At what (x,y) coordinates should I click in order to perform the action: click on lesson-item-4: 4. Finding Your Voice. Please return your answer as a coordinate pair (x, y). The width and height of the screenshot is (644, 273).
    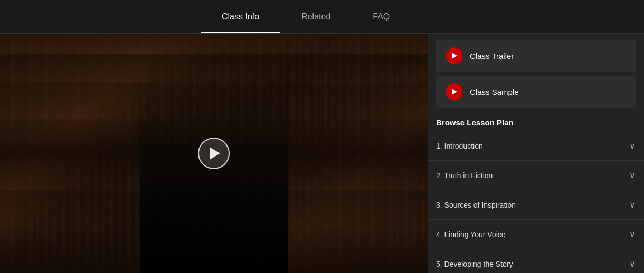
    Looking at the image, I should click on (536, 235).